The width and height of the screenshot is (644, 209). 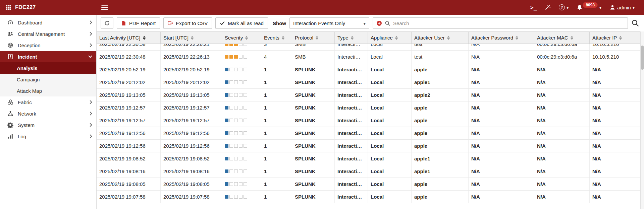 I want to click on incident-row: 2025/02/19 20:12:022025/02/19 20:12:021S…, so click(x=368, y=82).